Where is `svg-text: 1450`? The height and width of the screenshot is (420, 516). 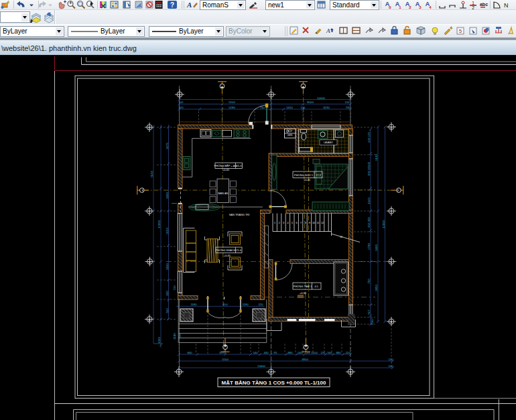
svg-text: 1450 is located at coordinates (289, 107).